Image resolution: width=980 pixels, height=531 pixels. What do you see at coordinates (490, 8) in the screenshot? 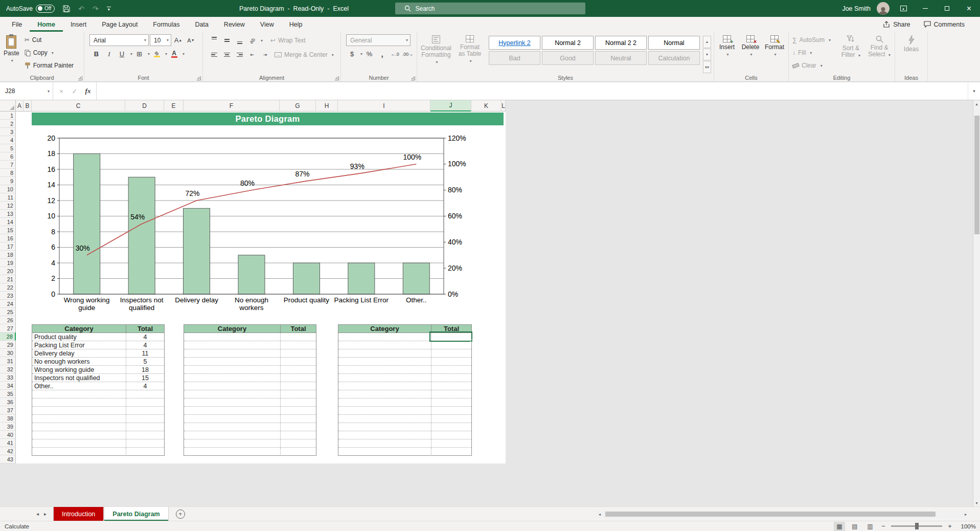
I see `search-box: Search` at bounding box center [490, 8].